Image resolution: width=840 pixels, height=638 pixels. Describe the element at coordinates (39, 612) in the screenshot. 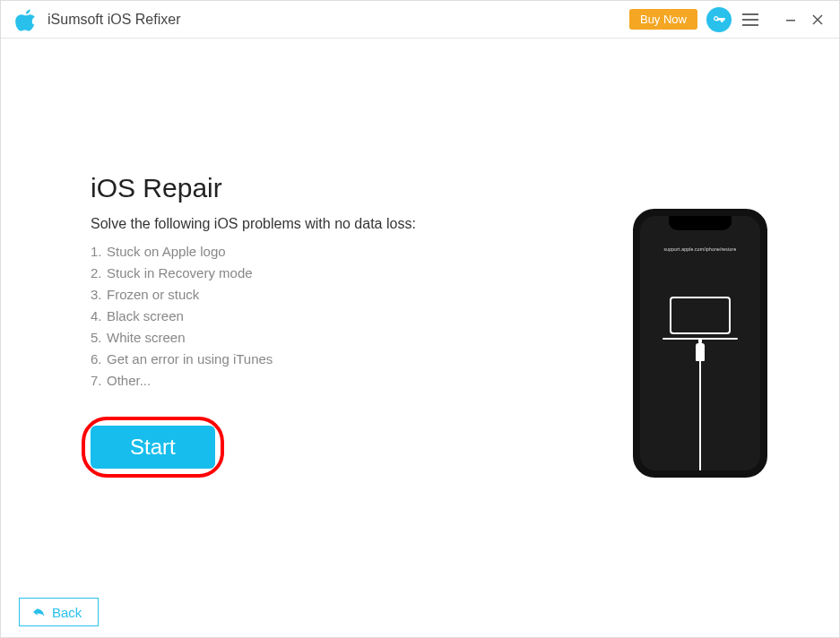

I see `back-arrow-icon` at that location.